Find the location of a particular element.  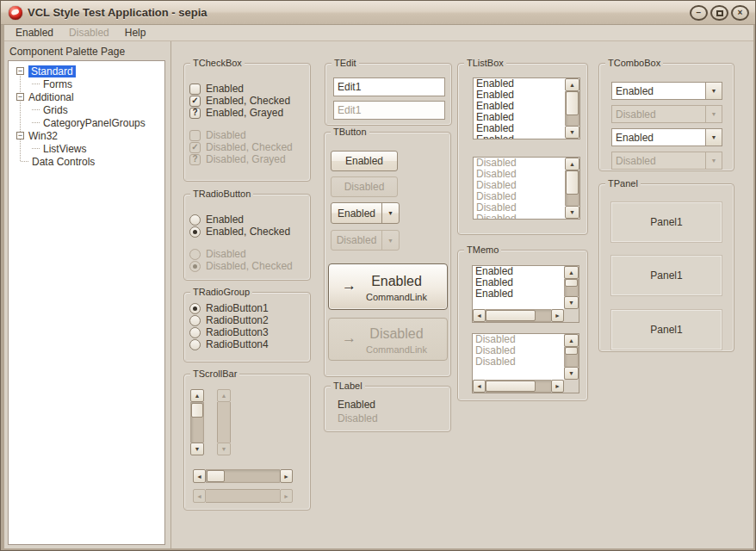

tree-label: ListViews is located at coordinates (65, 149).